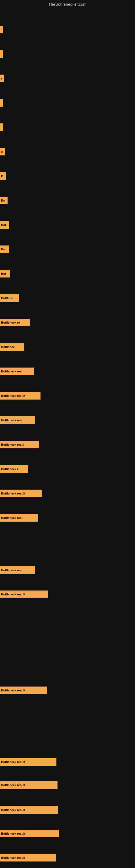 This screenshot has width=135, height=868. What do you see at coordinates (13, 690) in the screenshot?
I see `bar-label-24: Bottleneck result` at bounding box center [13, 690].